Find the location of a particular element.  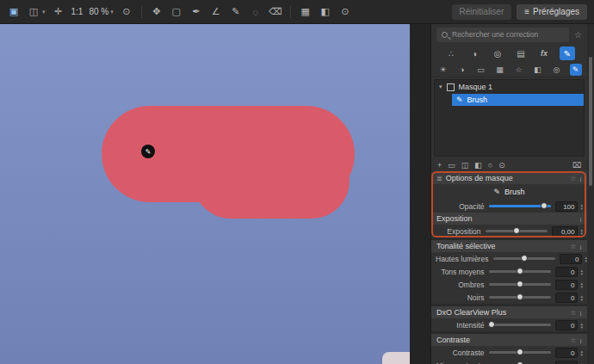

opacity-slider-thumb is located at coordinates (544, 206).